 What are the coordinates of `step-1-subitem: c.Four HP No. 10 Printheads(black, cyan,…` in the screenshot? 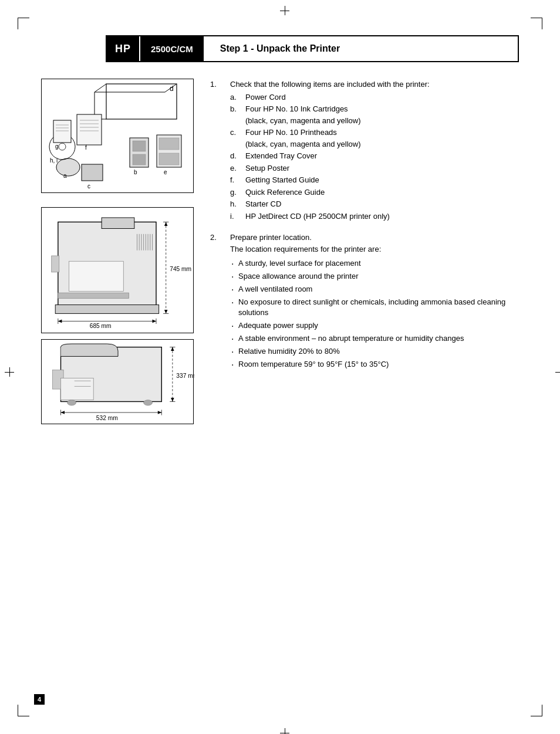 It's located at (375, 138).